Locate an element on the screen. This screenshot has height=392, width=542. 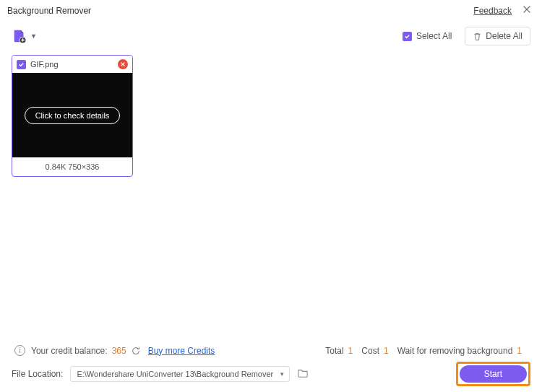
file-name: GIF.png is located at coordinates (74, 64).